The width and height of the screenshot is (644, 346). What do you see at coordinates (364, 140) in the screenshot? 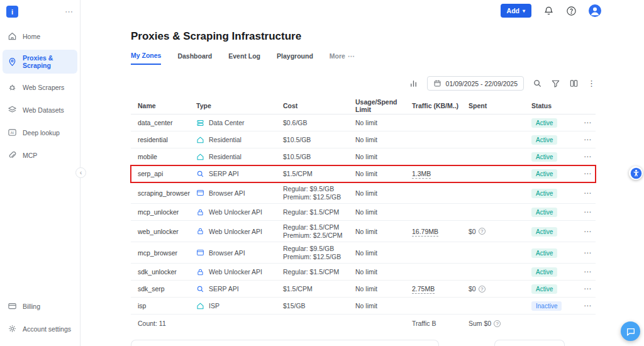
I see `table-row: residential Residential $10.5/GB No limi…` at bounding box center [364, 140].